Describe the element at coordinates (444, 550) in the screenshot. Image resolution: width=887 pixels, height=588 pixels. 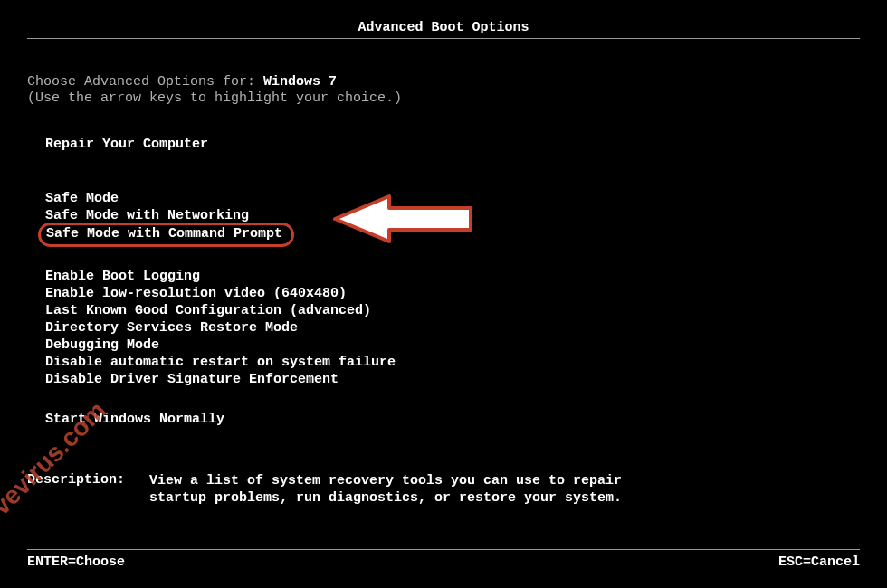
I see `footer-divider` at that location.